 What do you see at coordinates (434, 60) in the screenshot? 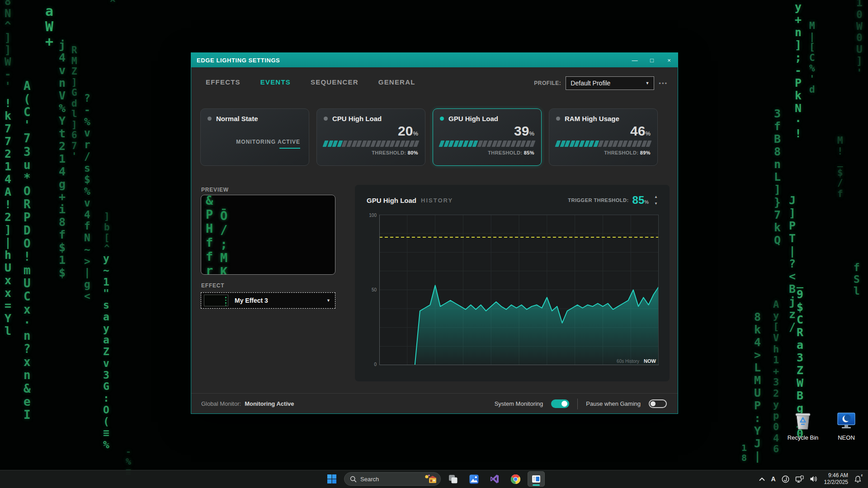
I see `title-bar: EDGE LIGHTING SETTINGS — □ ×` at bounding box center [434, 60].